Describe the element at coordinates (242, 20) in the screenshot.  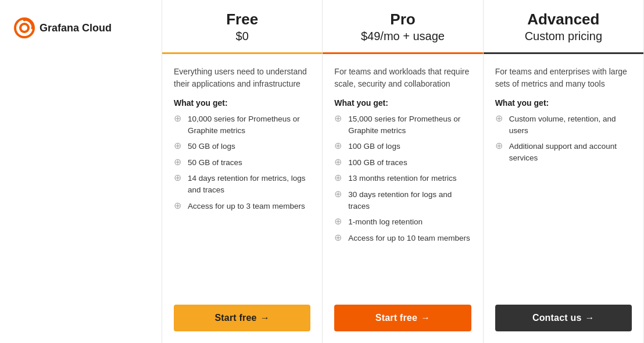
I see `plan-free-name: Free` at that location.